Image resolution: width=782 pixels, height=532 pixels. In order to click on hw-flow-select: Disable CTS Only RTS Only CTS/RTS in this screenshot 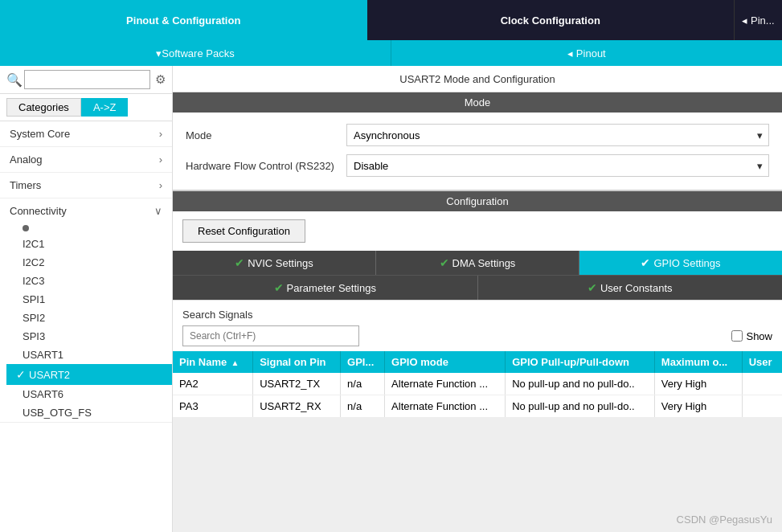, I will do `click(558, 166)`.